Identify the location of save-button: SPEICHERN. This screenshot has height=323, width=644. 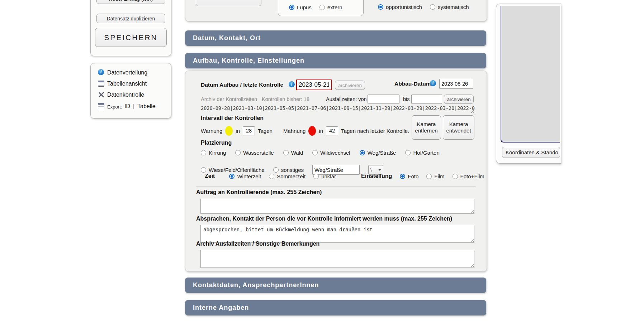
(131, 37).